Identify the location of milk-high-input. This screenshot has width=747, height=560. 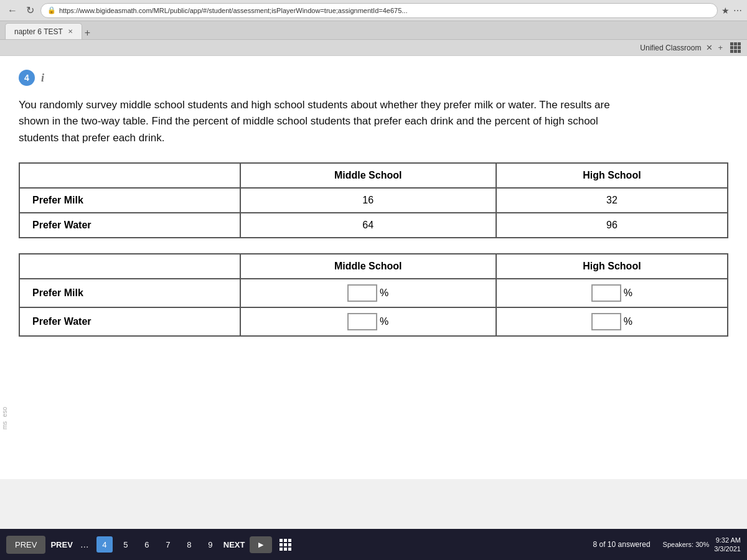
(606, 293).